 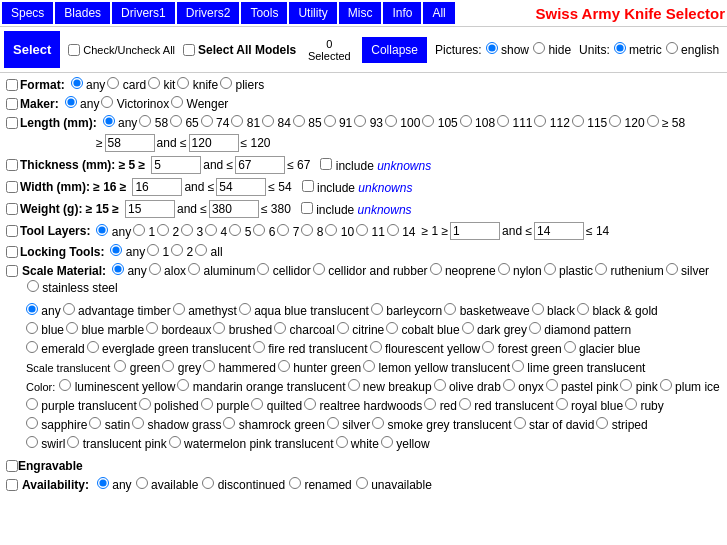 What do you see at coordinates (304, 310) in the screenshot?
I see `sc-aqua-blue: aqua blue translucent` at bounding box center [304, 310].